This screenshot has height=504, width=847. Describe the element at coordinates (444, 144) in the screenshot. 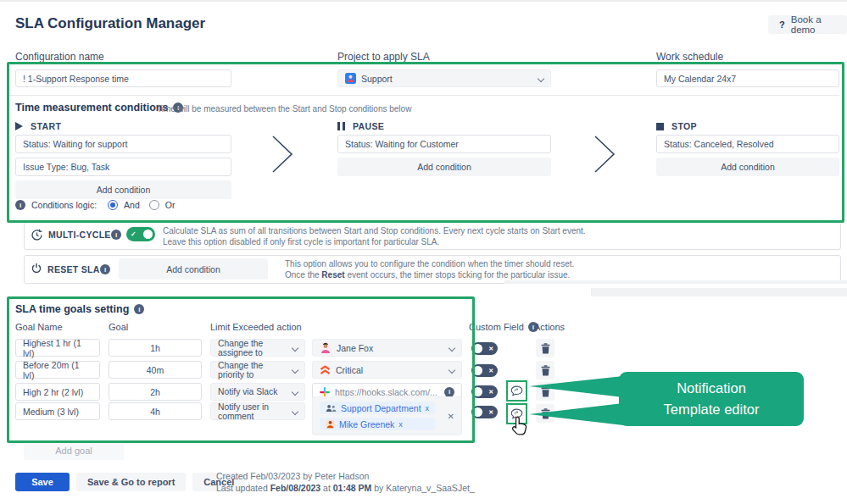

I see `pause-condition-1: Status: Waiting for Customer` at that location.